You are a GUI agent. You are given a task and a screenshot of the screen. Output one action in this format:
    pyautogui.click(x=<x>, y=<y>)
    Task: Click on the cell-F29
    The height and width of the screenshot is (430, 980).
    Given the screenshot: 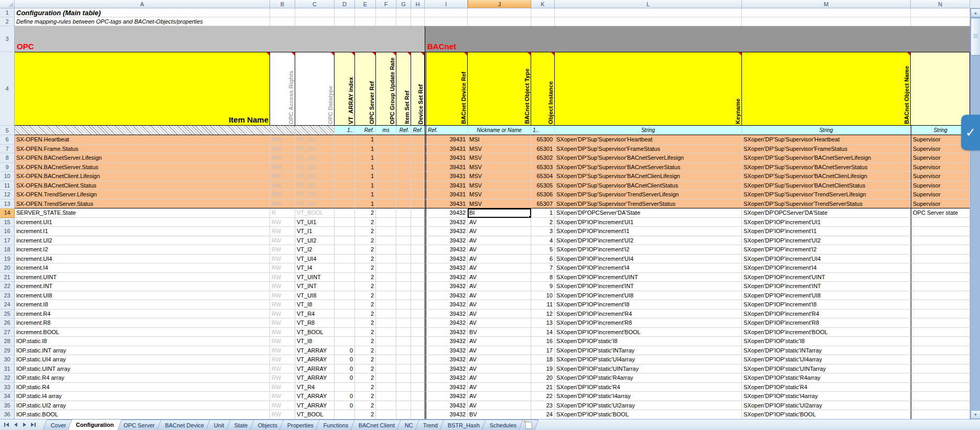 What is the action you would take?
    pyautogui.click(x=386, y=351)
    